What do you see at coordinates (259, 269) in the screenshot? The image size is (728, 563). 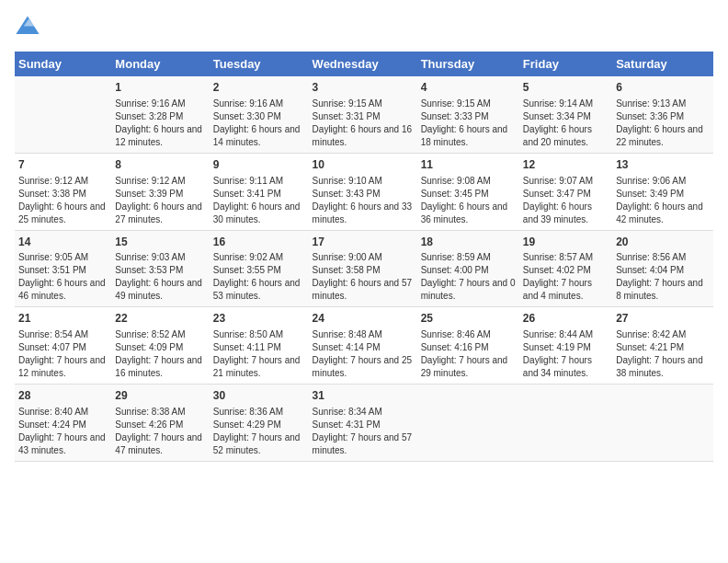 I see `calendar-cell: 16Sunrise: 9:02 AMSunset: 3:55 PMDayligh…` at bounding box center [259, 269].